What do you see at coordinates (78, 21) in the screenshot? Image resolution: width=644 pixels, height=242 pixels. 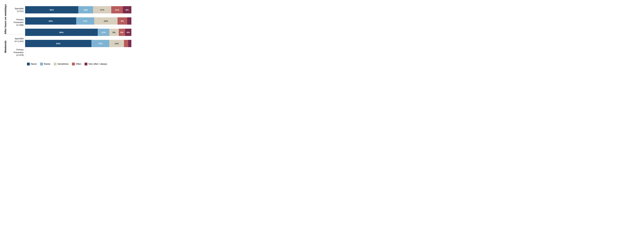 I see `bar-row-0-1: 48%17%22%9%` at bounding box center [78, 21].